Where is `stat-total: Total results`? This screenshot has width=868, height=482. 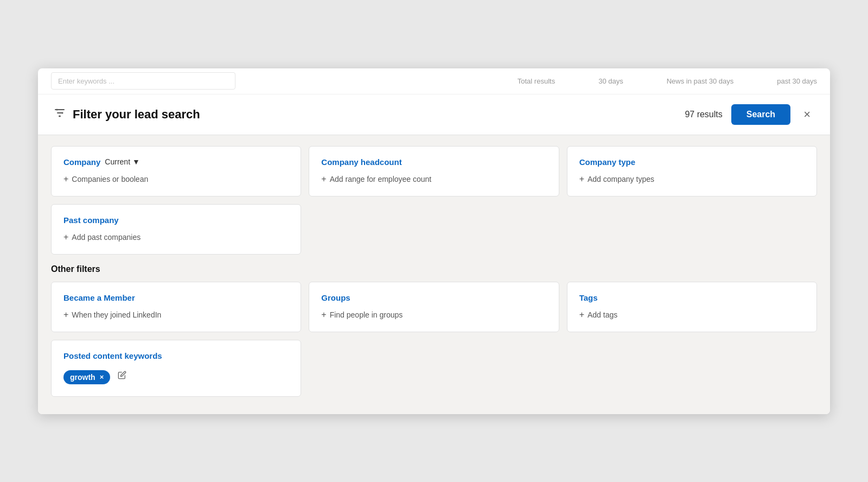 stat-total: Total results is located at coordinates (536, 81).